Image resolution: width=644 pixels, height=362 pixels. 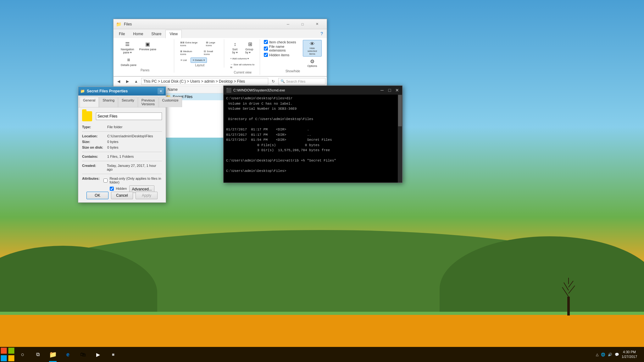 I want to click on taskbar: ○ ⧉ 📁 e 🛍 ▶ ■ △ 🌐 🔊 💬, so click(x=322, y=354).